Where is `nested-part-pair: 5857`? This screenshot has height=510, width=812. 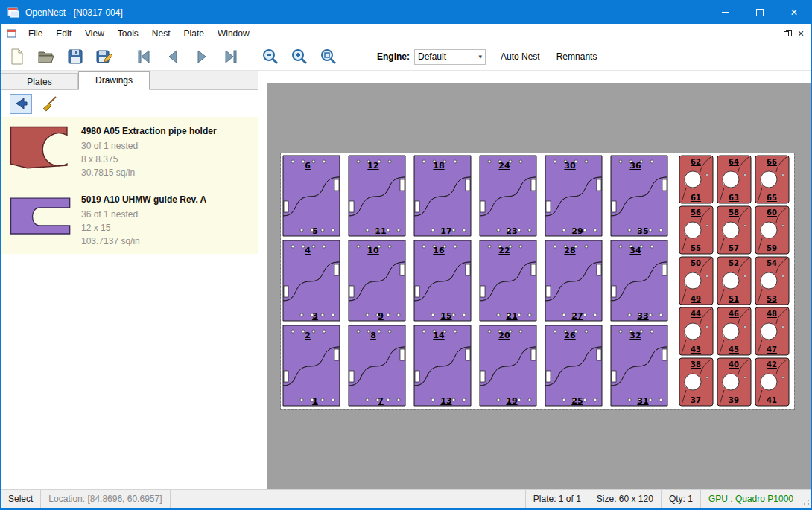
nested-part-pair: 5857 is located at coordinates (735, 230).